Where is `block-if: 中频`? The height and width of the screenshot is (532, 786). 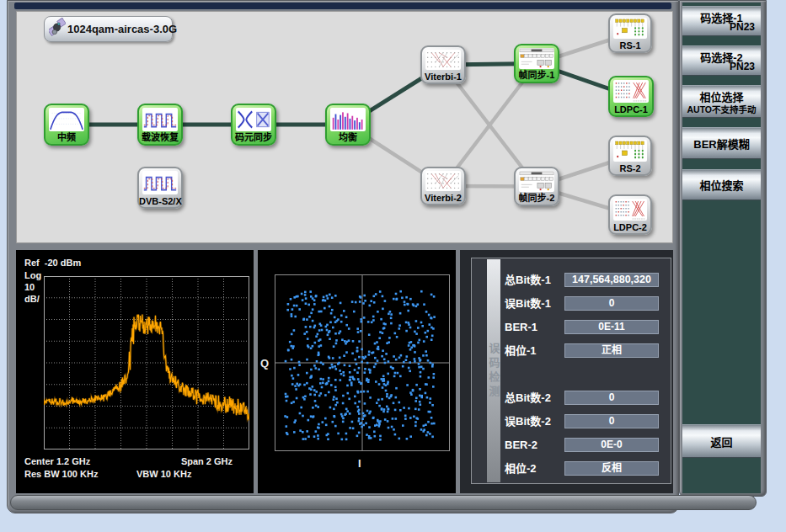 block-if: 中频 is located at coordinates (67, 125).